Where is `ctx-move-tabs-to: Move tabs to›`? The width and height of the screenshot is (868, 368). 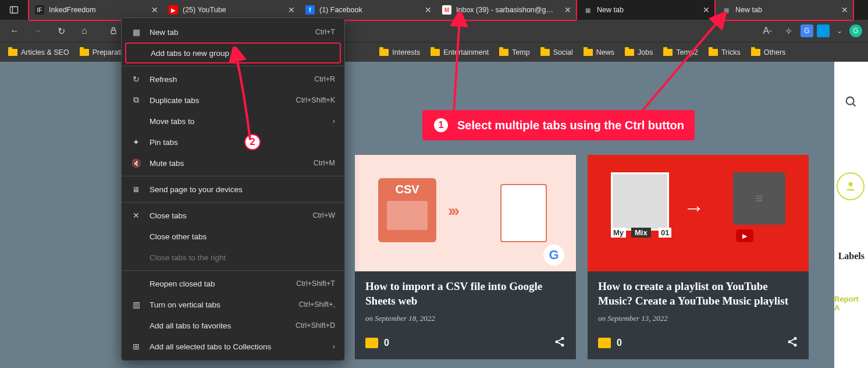
ctx-move-tabs-to: Move tabs to› is located at coordinates (233, 121).